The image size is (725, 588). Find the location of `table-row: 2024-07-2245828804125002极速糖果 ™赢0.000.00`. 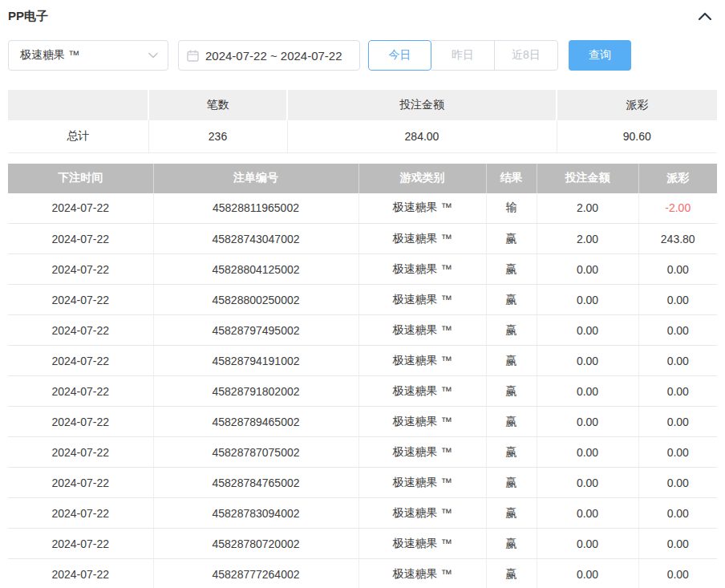

table-row: 2024-07-2245828804125002极速糖果 ™赢0.000.00 is located at coordinates (362, 270).